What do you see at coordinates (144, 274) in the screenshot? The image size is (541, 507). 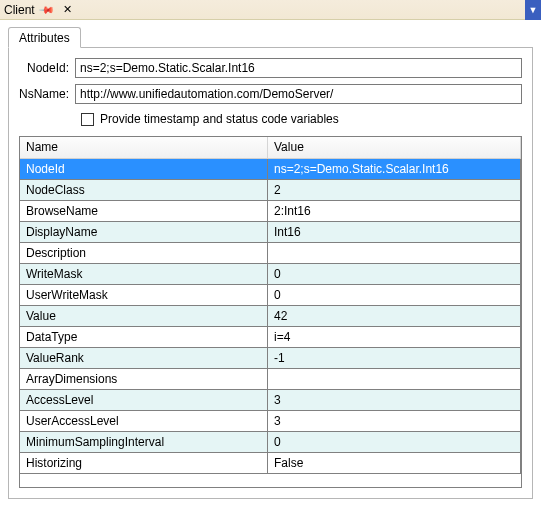 I see `cell-name: WriteMask` at bounding box center [144, 274].